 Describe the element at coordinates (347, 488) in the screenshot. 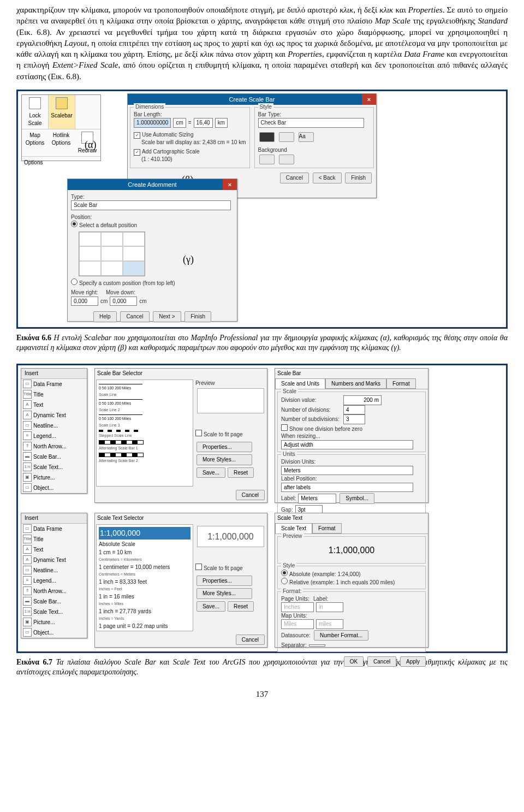

I see `label-position: after labels` at that location.